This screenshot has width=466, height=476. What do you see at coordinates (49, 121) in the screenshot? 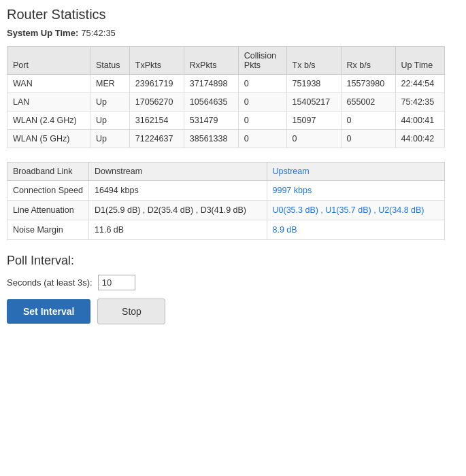
I see `port-name: WLAN (2.4 GHz)` at bounding box center [49, 121].